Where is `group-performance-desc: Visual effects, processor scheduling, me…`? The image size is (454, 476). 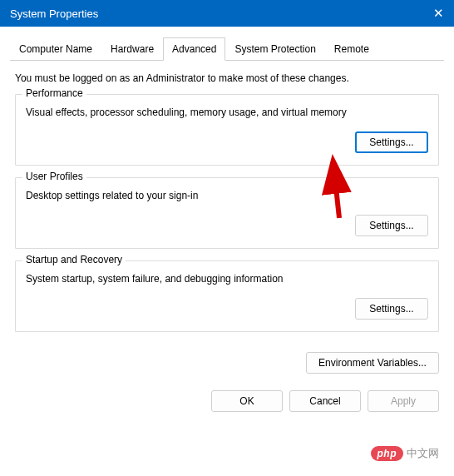
group-performance-desc: Visual effects, processor scheduling, me… is located at coordinates (227, 112).